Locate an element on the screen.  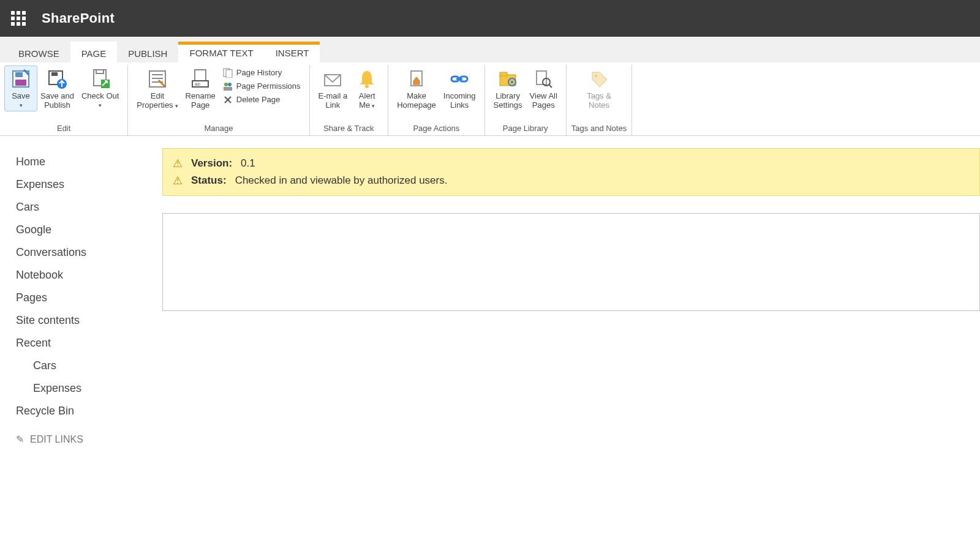
ribbon-group-library: Library Settings View All Pages Page Lib… is located at coordinates (526, 100).